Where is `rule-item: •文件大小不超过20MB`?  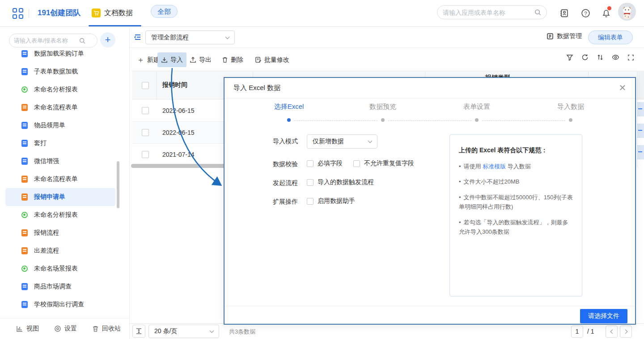
rule-item: •文件大小不超过20MB is located at coordinates (516, 182).